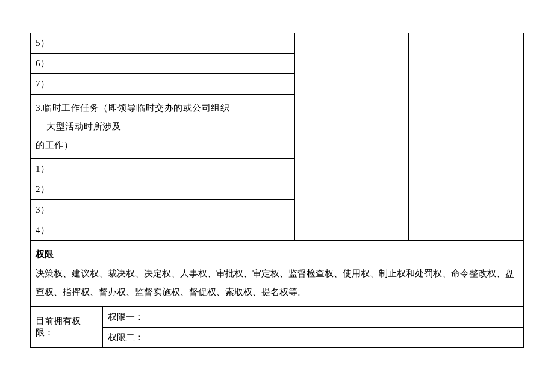 The image size is (554, 392). What do you see at coordinates (163, 126) in the screenshot?
I see `temp-task-header: 3.临时工作任务（即领导临时交办的或公司组织大型活动时所涉及 的工作）` at bounding box center [163, 126].